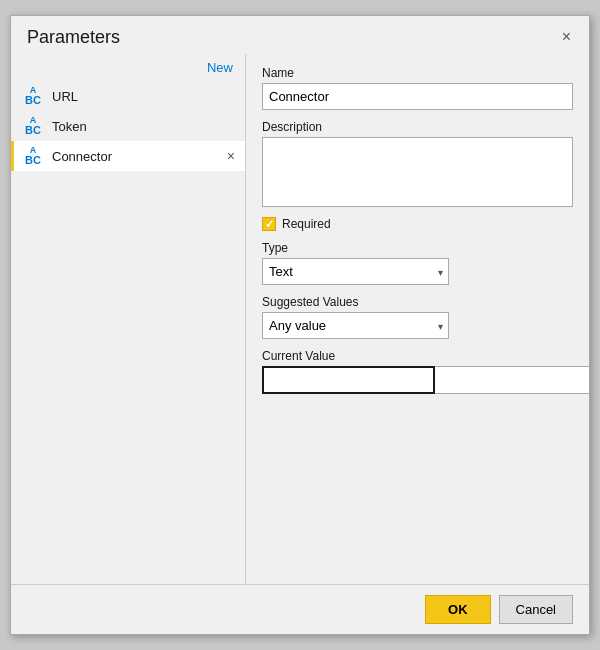 The width and height of the screenshot is (600, 650). What do you see at coordinates (128, 126) in the screenshot?
I see `list-item: ABC Token` at bounding box center [128, 126].